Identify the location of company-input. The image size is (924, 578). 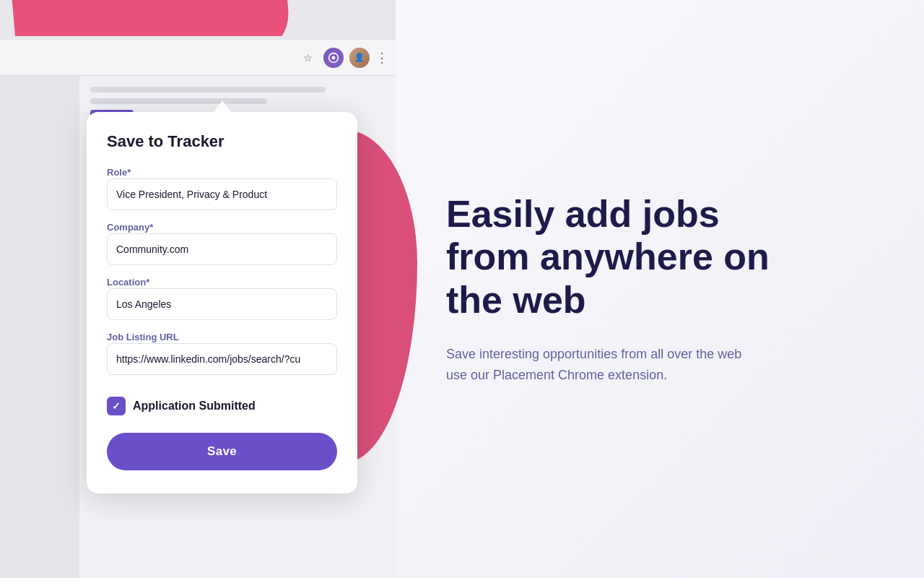
(222, 249).